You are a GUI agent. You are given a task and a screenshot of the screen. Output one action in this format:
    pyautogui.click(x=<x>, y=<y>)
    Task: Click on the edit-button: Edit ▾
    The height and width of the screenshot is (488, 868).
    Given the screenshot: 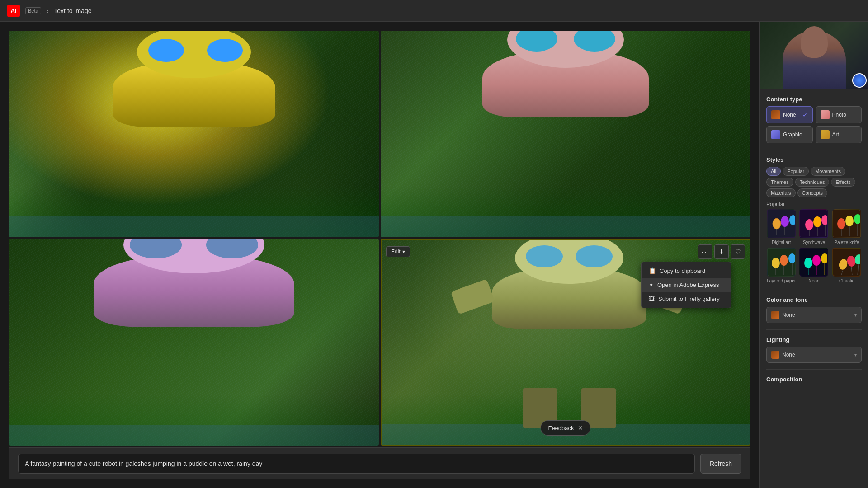 What is the action you would take?
    pyautogui.click(x=398, y=252)
    